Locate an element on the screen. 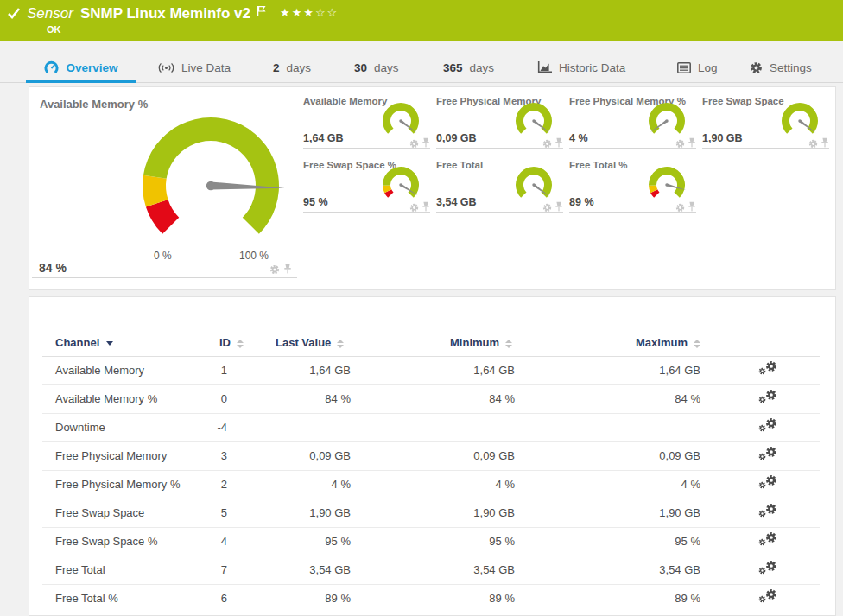 Image resolution: width=843 pixels, height=616 pixels. column-label: Minimum is located at coordinates (475, 342).